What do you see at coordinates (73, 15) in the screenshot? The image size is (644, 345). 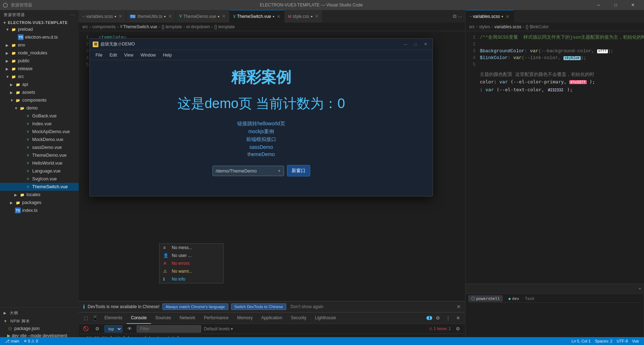 I see `explorer-menu-button: ···` at bounding box center [73, 15].